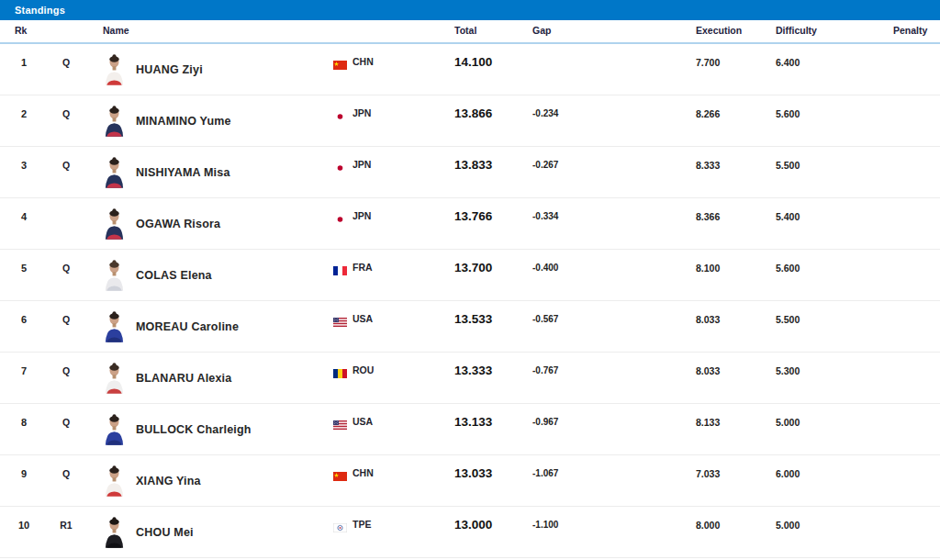 Image resolution: width=940 pixels, height=560 pixels. I want to click on rank-value: 3, so click(24, 173).